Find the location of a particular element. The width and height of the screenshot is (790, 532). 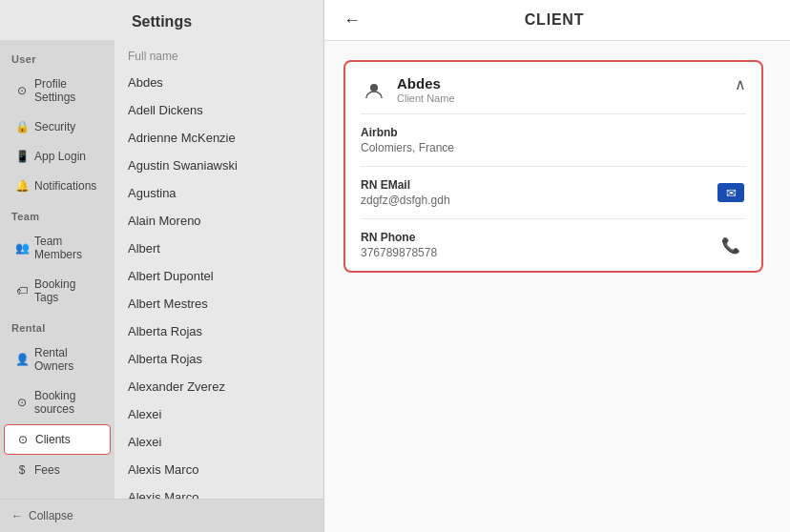

phone-value: 376789878578 is located at coordinates (399, 253).